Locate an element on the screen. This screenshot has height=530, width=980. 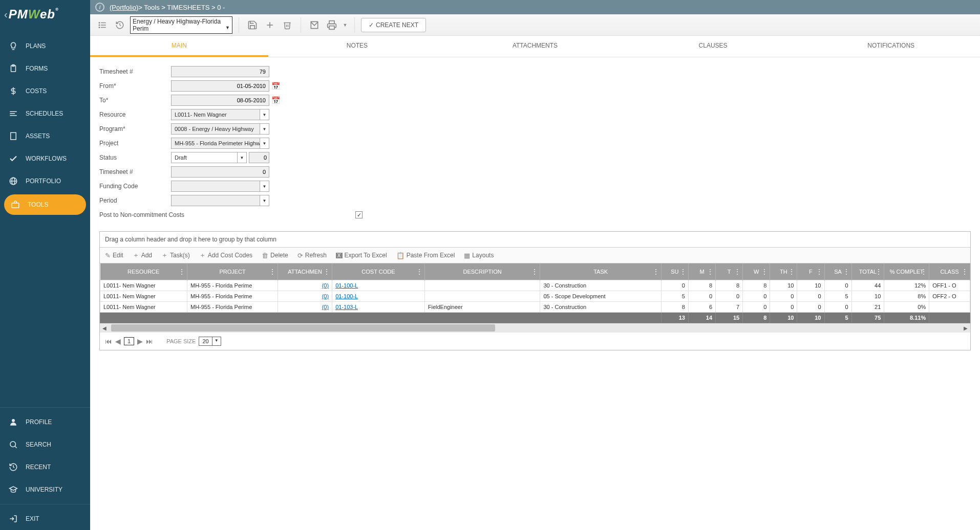
tab-attachments: ATTACHMENTS is located at coordinates (535, 46).